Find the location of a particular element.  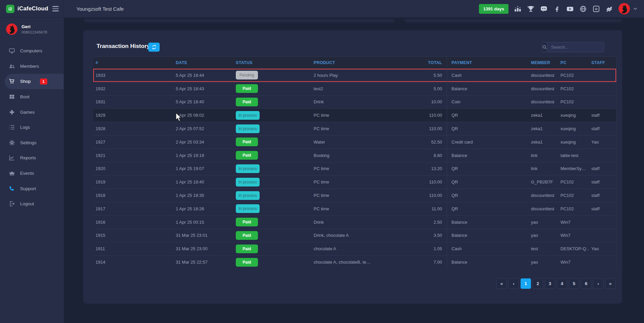

cell-total: 7.00 is located at coordinates (421, 262).